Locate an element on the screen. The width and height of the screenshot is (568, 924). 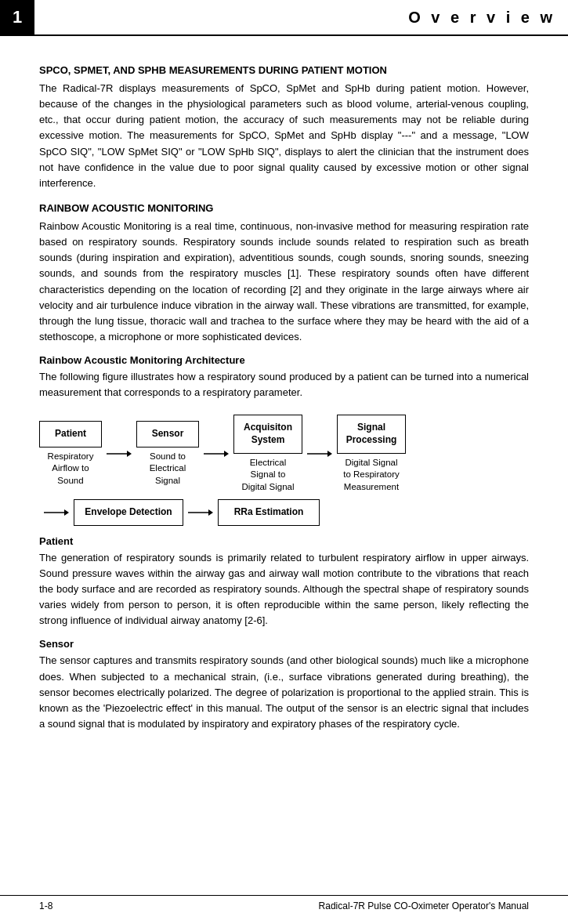
section1-title: SPCO, SPMET, AND SPHB MEASUREMENTS DURIN… is located at coordinates (284, 71).